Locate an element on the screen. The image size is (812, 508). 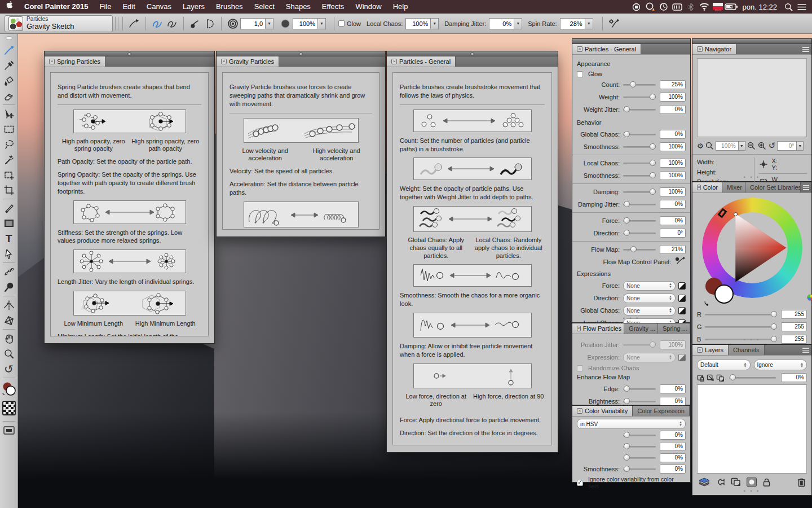
advanced-brush-settings-button is located at coordinates (614, 24).